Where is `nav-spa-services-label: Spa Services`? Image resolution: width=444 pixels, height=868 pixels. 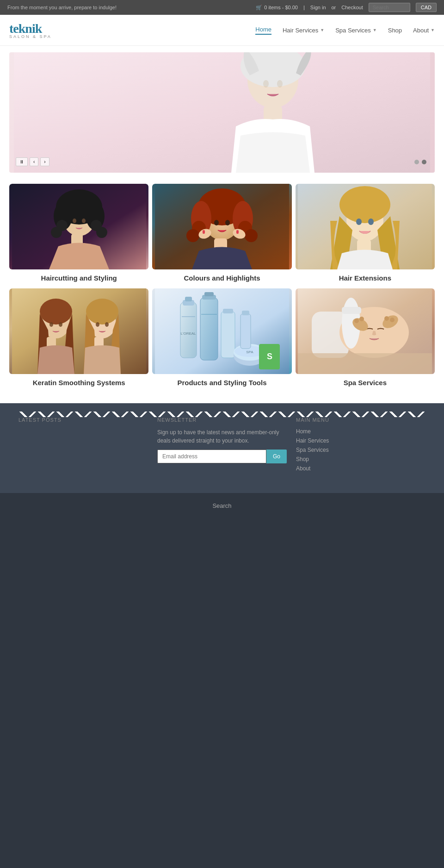 nav-spa-services-label: Spa Services is located at coordinates (353, 31).